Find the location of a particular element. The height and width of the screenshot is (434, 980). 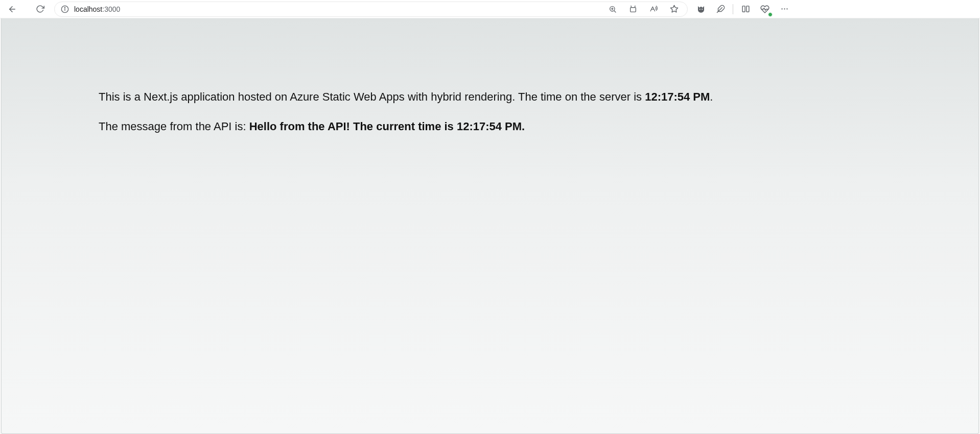

server-time-prefix: This is a Next.js application hosted on … is located at coordinates (372, 97).